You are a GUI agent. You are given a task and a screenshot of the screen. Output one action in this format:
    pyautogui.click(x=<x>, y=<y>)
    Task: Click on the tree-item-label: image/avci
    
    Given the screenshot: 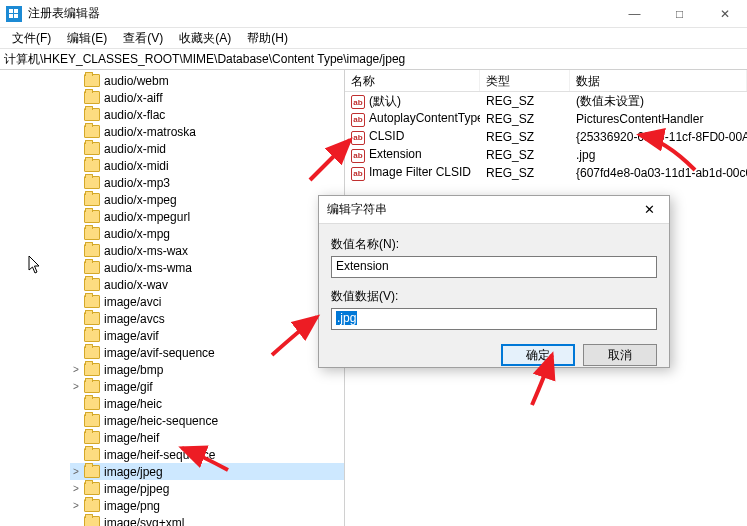 What is the action you would take?
    pyautogui.click(x=132, y=302)
    